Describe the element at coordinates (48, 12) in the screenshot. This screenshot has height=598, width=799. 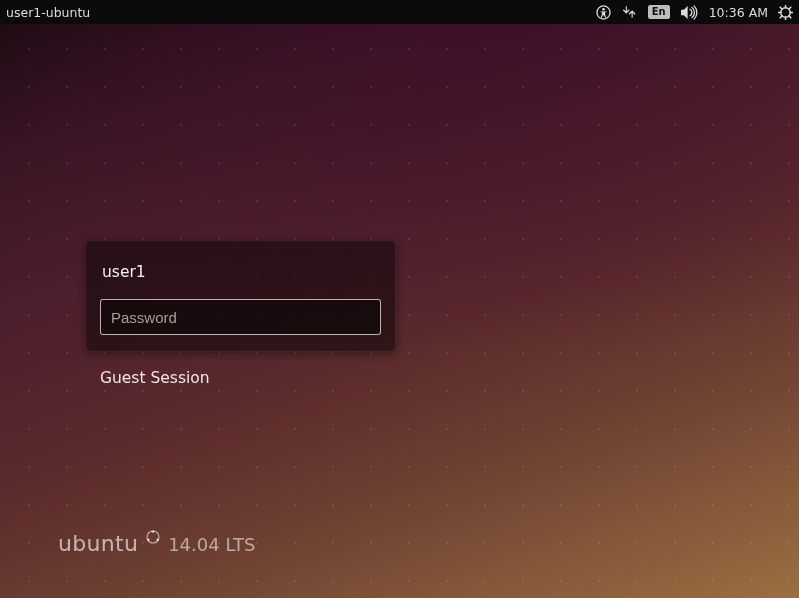
I see `hostname-label: user1-ubuntu` at that location.